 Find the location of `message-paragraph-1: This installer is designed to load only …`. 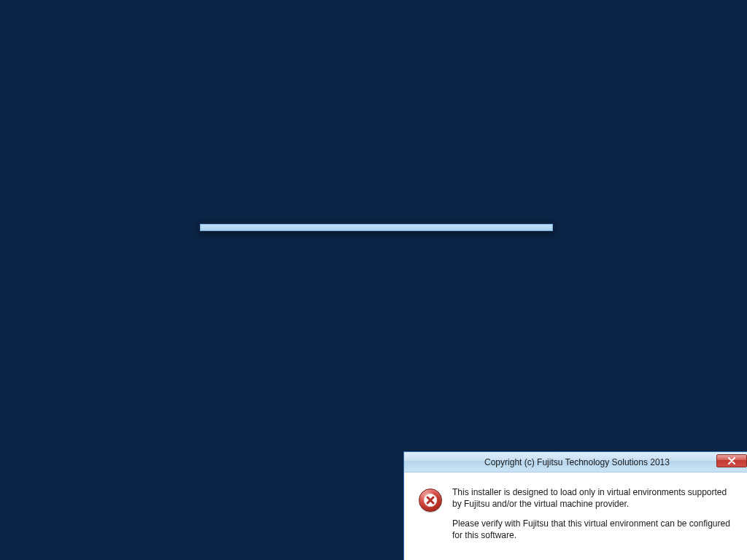

message-paragraph-1: This installer is designed to load only … is located at coordinates (592, 499).